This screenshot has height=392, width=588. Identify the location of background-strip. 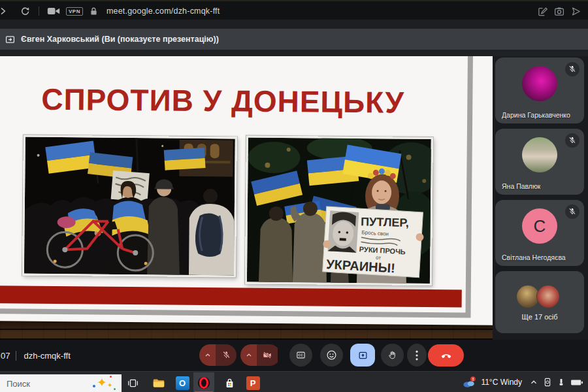
(294, 53).